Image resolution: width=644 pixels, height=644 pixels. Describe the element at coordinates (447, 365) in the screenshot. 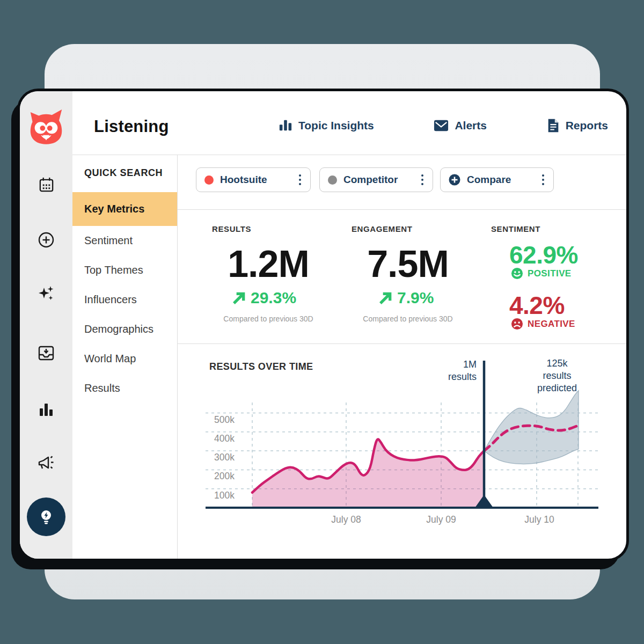

I see `annotation-line: 1M` at that location.